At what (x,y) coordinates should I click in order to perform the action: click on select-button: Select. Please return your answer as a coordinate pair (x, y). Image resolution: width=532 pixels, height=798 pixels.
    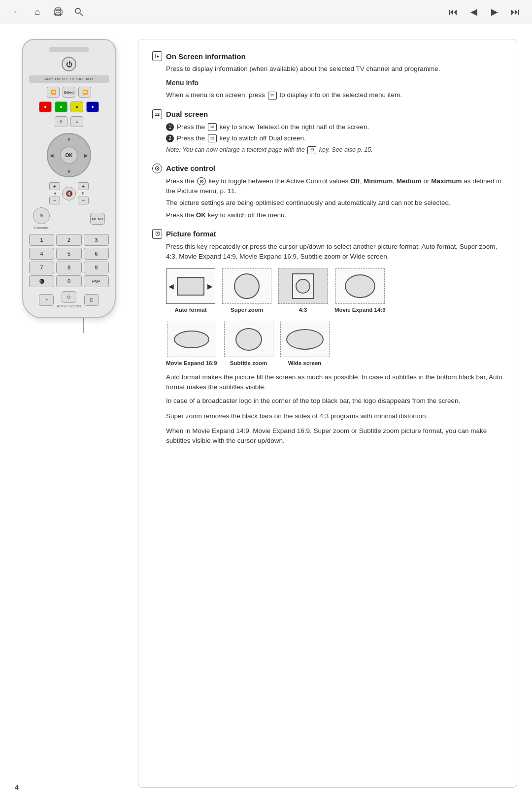
    Looking at the image, I should click on (69, 92).